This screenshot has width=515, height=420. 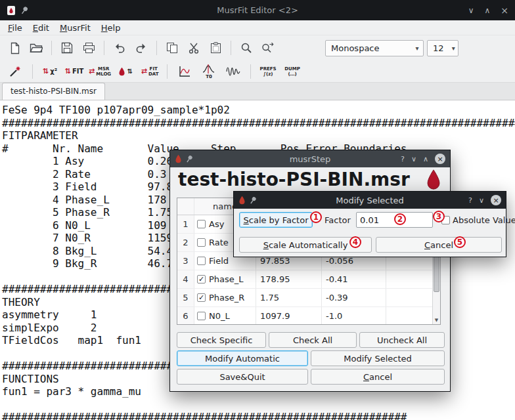 I want to click on musrfit-button: ⇅FIT, so click(x=74, y=72).